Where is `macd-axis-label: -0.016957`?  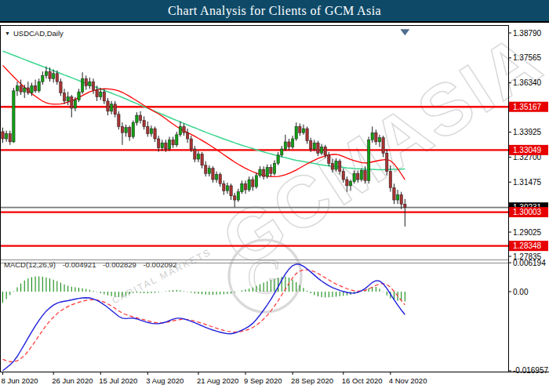 macd-axis-label: -0.016957 is located at coordinates (530, 370).